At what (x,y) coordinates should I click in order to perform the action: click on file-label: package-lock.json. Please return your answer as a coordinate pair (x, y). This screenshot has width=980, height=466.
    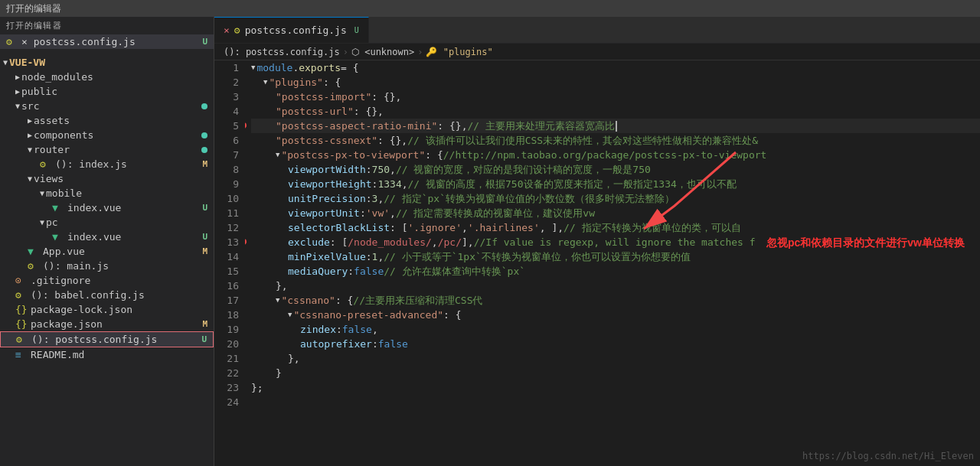
    Looking at the image, I should click on (122, 309).